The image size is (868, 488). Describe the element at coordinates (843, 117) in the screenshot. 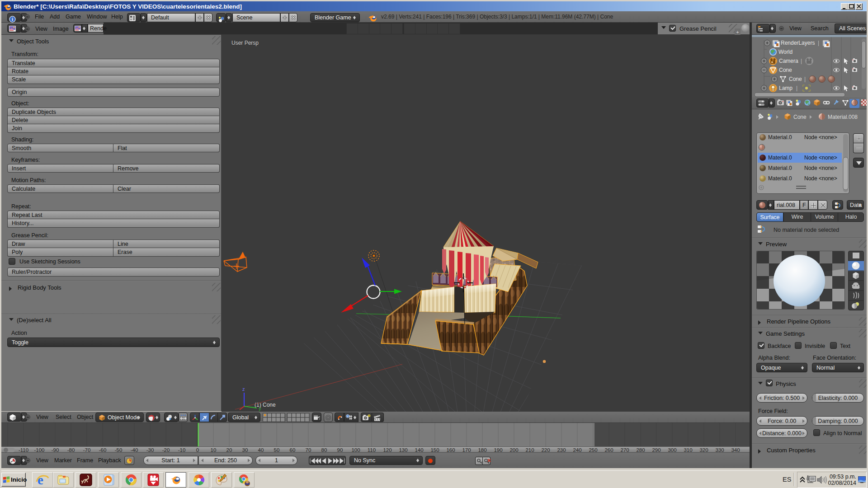

I see `svg-text: Material.008` at that location.